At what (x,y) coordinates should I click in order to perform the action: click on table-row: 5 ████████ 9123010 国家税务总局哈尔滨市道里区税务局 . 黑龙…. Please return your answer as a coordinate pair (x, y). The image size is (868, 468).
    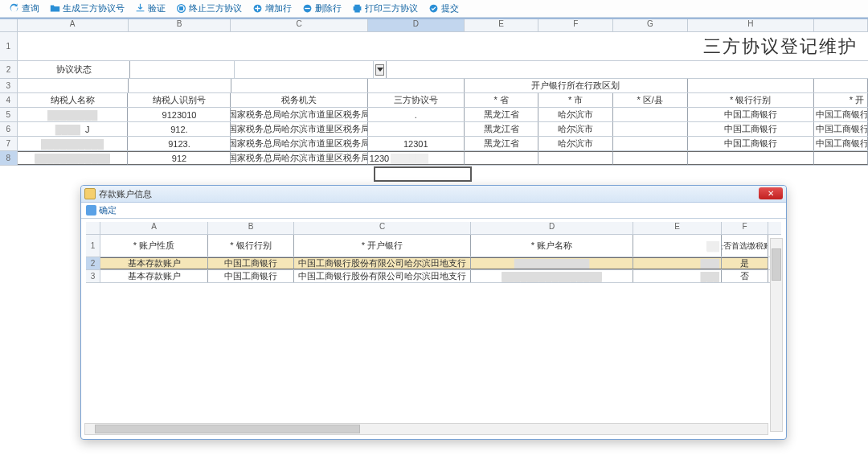
    Looking at the image, I should click on (434, 115).